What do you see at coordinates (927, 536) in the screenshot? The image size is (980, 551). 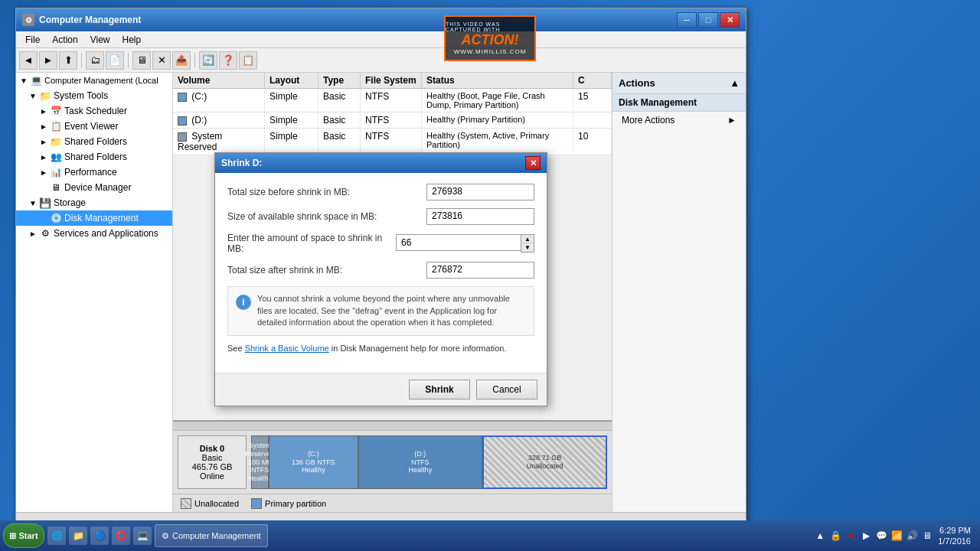 I see `systray-display-icon: 🖥` at bounding box center [927, 536].